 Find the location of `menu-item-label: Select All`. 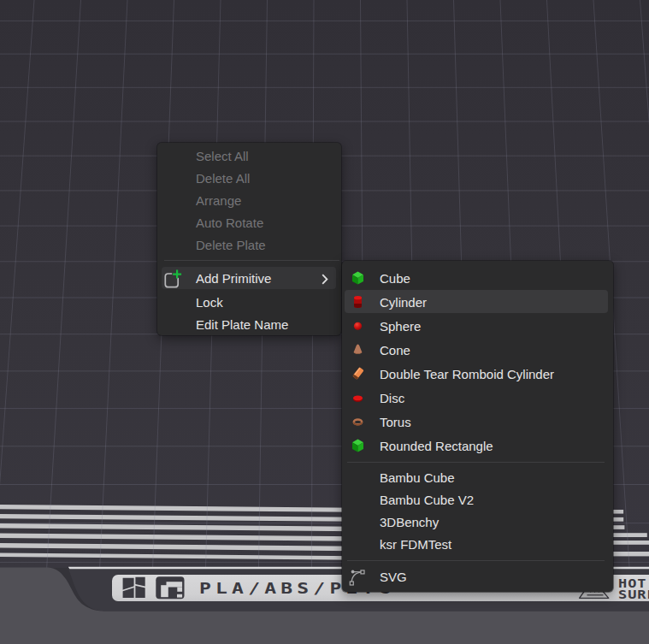

menu-item-label: Select All is located at coordinates (222, 156).